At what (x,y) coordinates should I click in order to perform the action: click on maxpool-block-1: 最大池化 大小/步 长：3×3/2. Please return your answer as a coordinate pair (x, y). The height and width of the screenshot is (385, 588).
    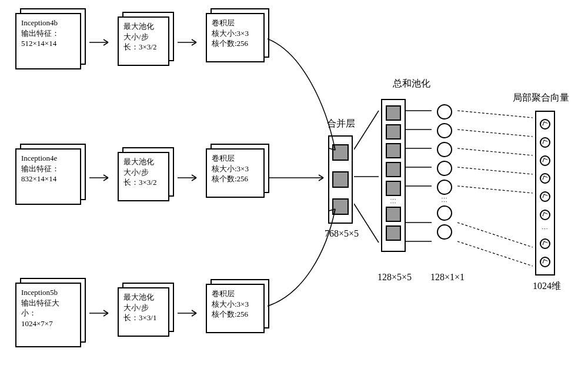
    Looking at the image, I should click on (143, 41).